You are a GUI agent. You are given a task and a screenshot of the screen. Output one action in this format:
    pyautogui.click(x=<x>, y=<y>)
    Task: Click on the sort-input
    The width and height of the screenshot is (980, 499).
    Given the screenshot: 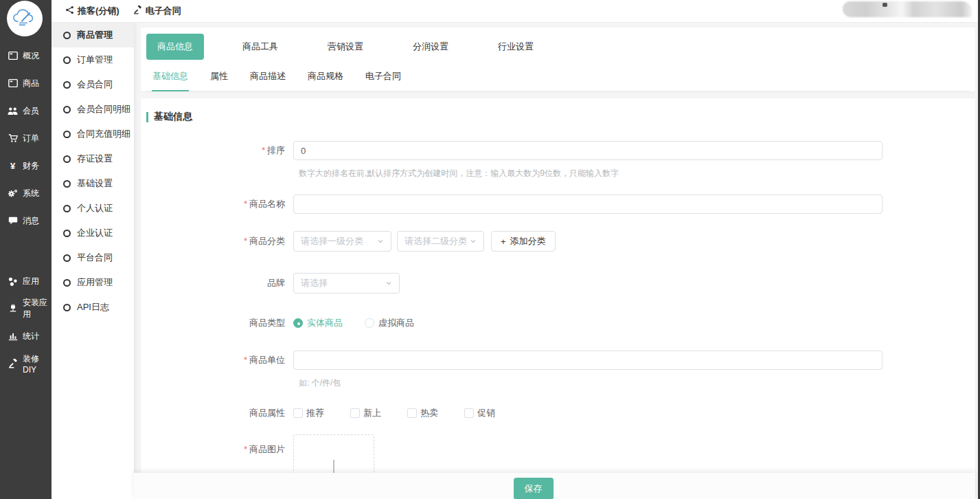 What is the action you would take?
    pyautogui.click(x=588, y=151)
    